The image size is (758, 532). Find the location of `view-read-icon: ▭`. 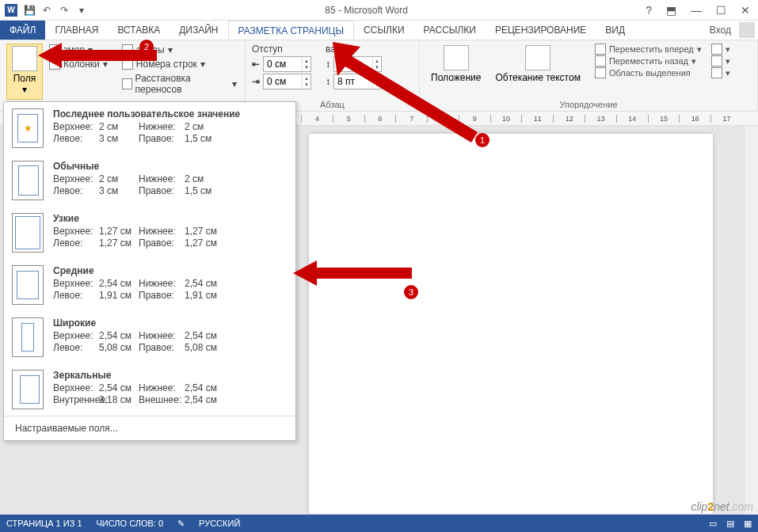

view-read-icon: ▭ is located at coordinates (713, 524).